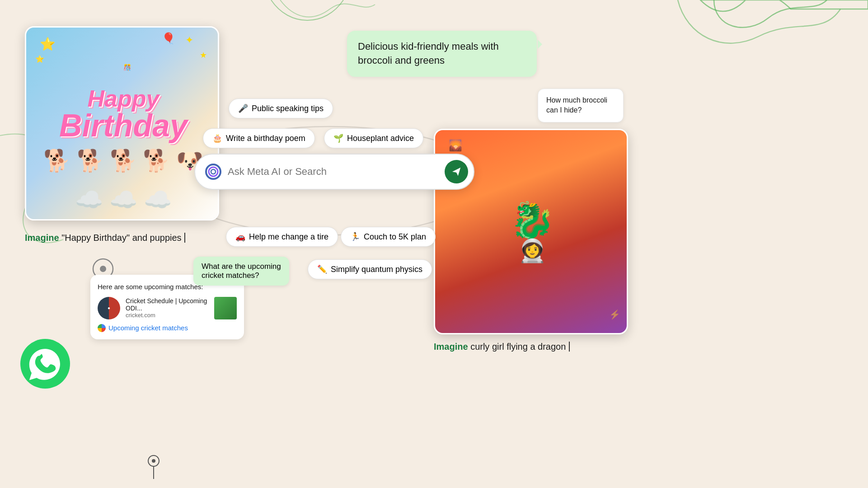 This screenshot has height=488, width=868. What do you see at coordinates (45, 364) in the screenshot?
I see `whatsapp-icon` at bounding box center [45, 364].